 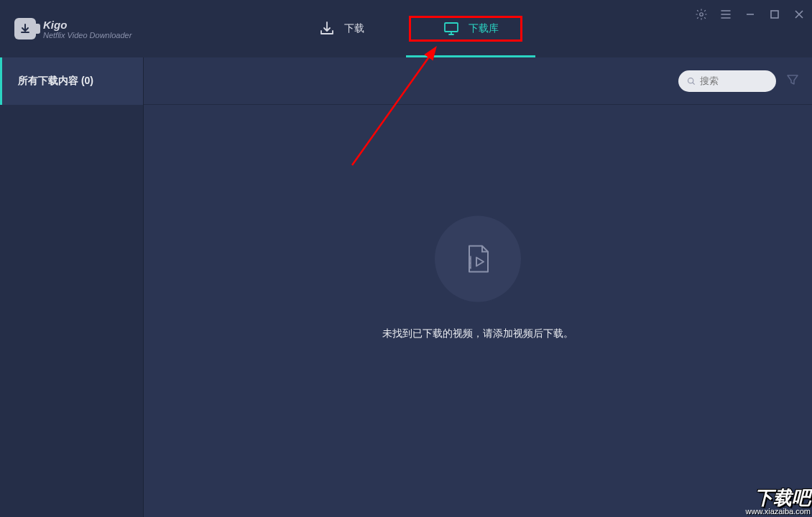 What do you see at coordinates (478, 259) in the screenshot?
I see `empty-icon-circle` at bounding box center [478, 259].